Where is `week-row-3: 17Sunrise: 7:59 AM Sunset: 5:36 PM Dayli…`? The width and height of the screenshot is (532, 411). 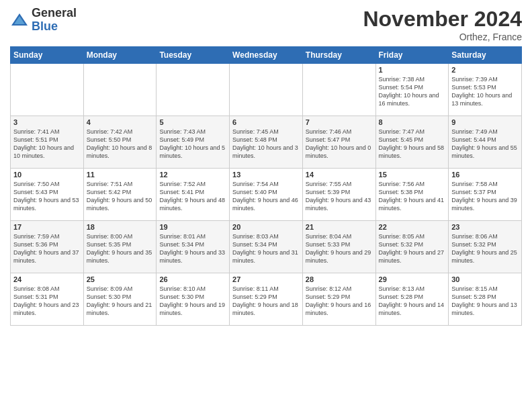
week-row-3: 17Sunrise: 7:59 AM Sunset: 5:36 PM Dayli… is located at coordinates (266, 247).